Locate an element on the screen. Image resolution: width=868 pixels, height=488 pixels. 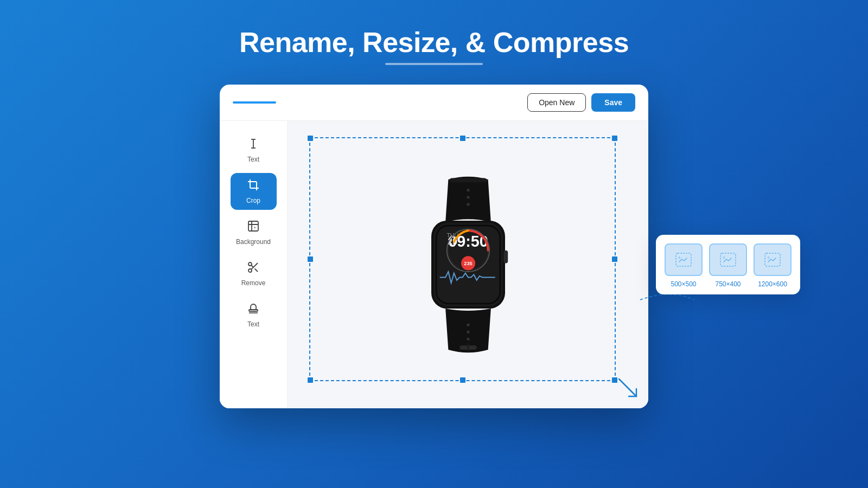
text2-tool-label: Text is located at coordinates (253, 324).